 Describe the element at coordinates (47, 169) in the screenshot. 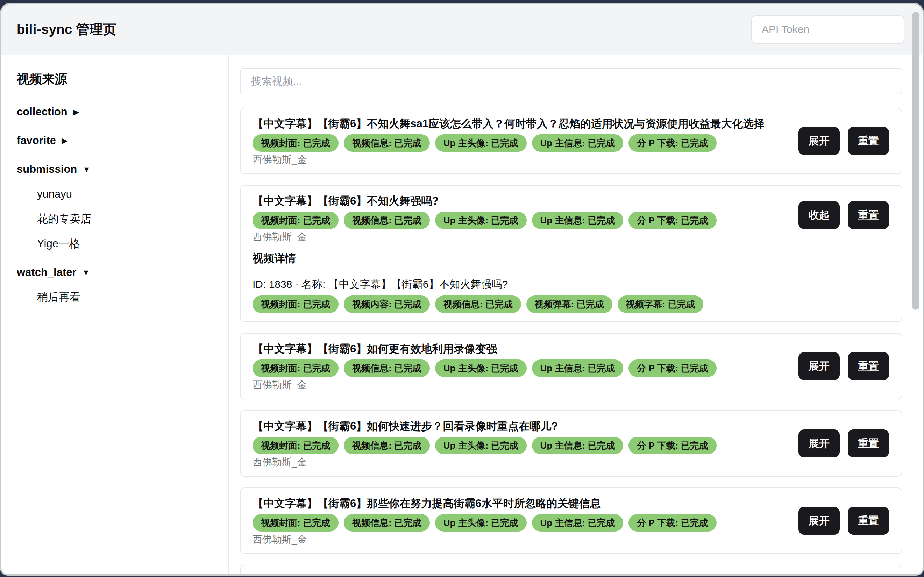

I see `source-group-label: submission` at that location.